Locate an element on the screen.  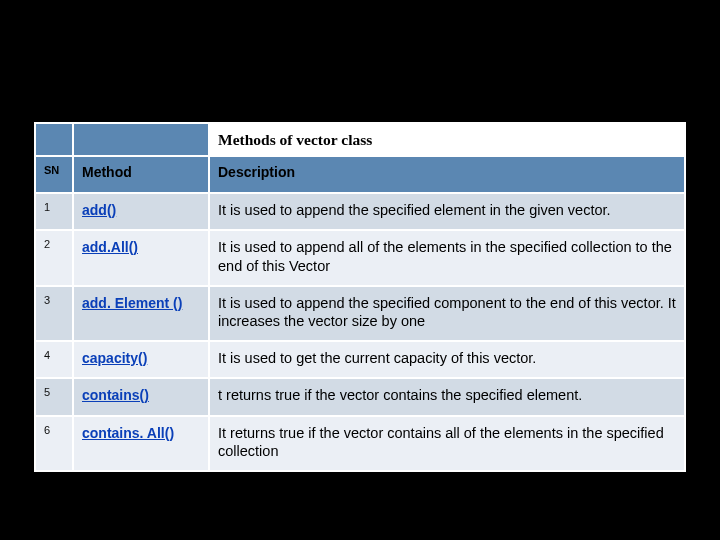
method-link: add. Element () is located at coordinates (132, 303).